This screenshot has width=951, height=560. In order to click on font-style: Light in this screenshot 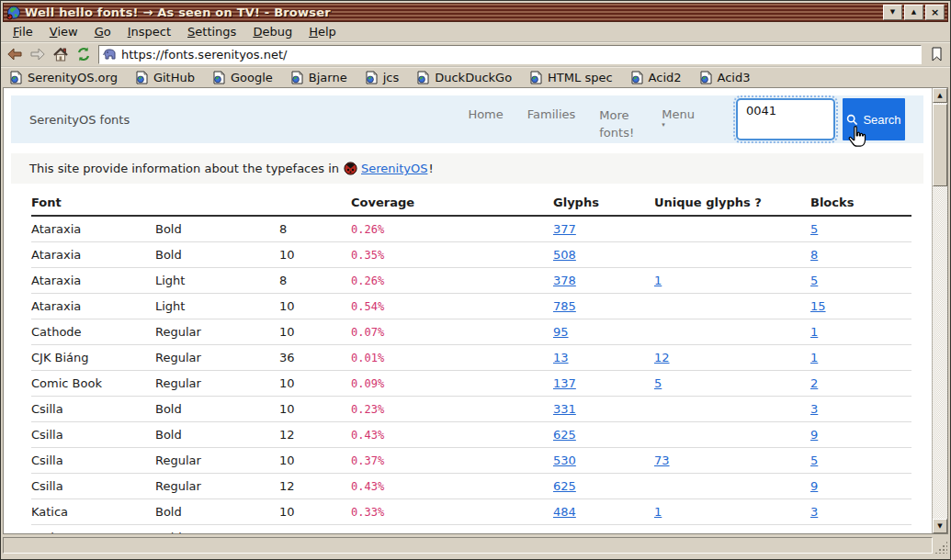, I will do `click(217, 307)`.